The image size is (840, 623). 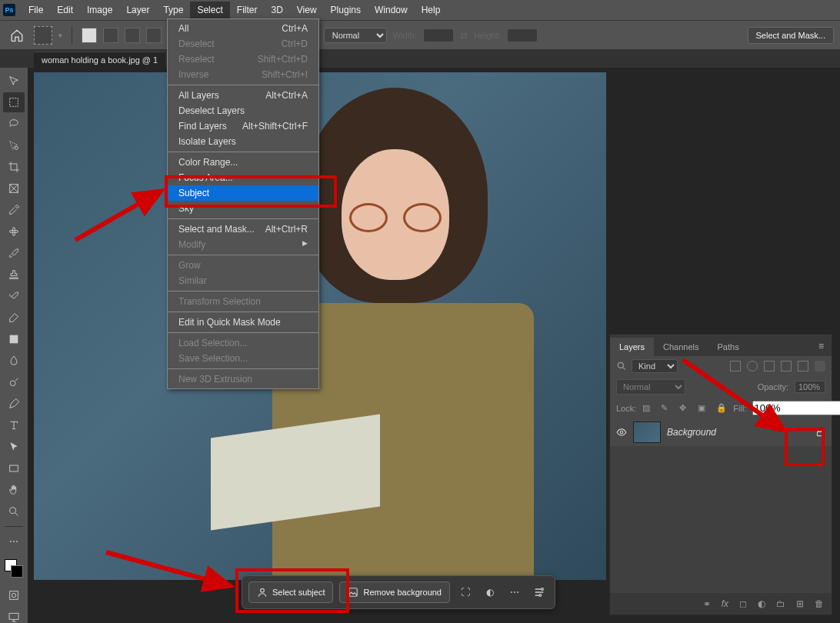 What do you see at coordinates (243, 126) in the screenshot?
I see `menu-item-find-layers: Find LayersAlt+Shift+Ctrl+F` at bounding box center [243, 126].